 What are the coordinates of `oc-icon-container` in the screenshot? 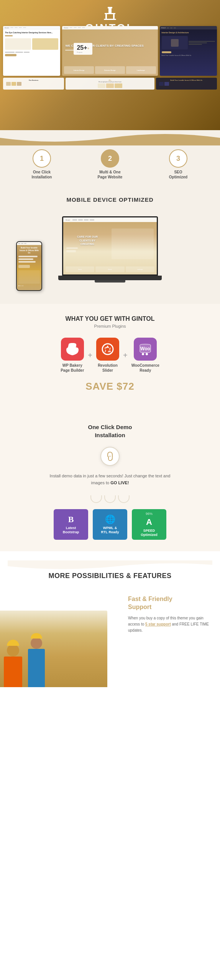 It's located at (110, 456).